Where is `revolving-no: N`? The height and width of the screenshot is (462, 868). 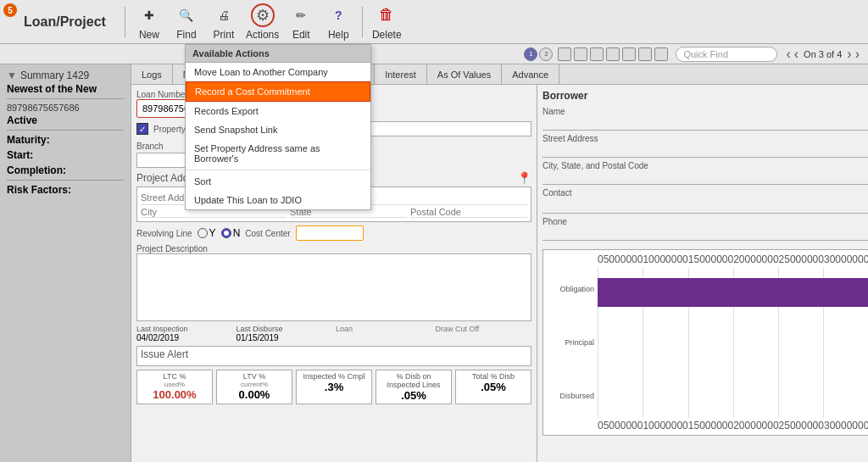
revolving-no: N is located at coordinates (231, 233).